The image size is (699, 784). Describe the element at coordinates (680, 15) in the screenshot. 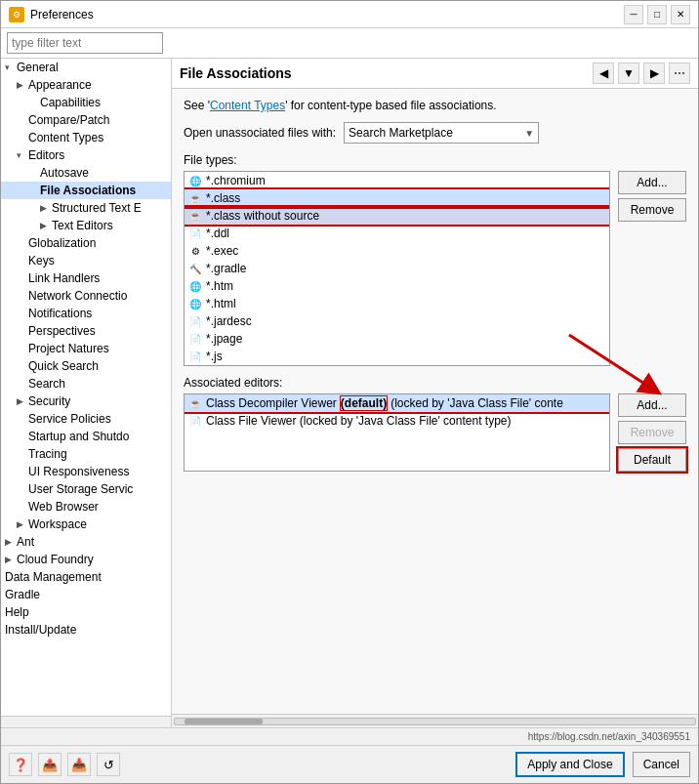

I see `close-button: ✕` at that location.